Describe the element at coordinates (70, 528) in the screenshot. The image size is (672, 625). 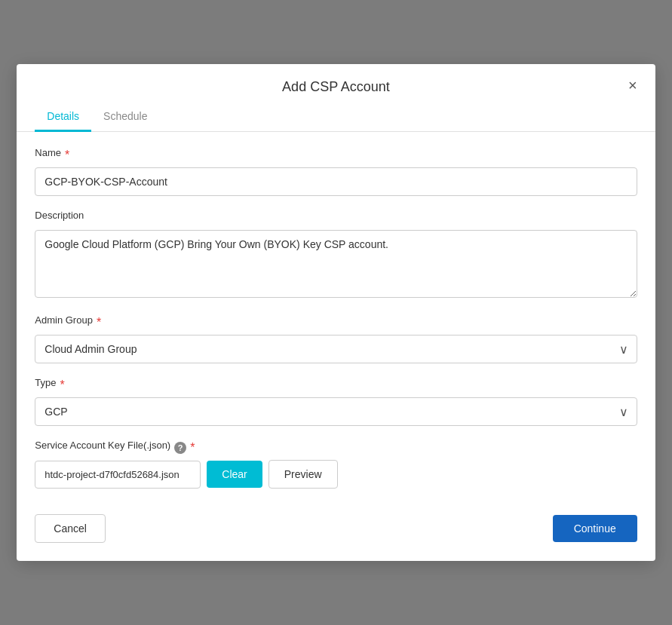
I see `cancel-button: Cancel` at that location.